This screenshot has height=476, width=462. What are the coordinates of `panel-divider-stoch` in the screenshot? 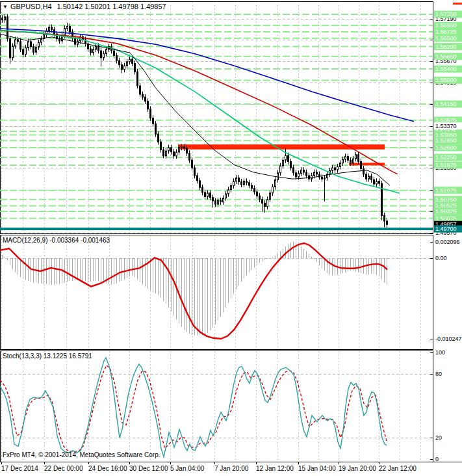 It's located at (231, 350).